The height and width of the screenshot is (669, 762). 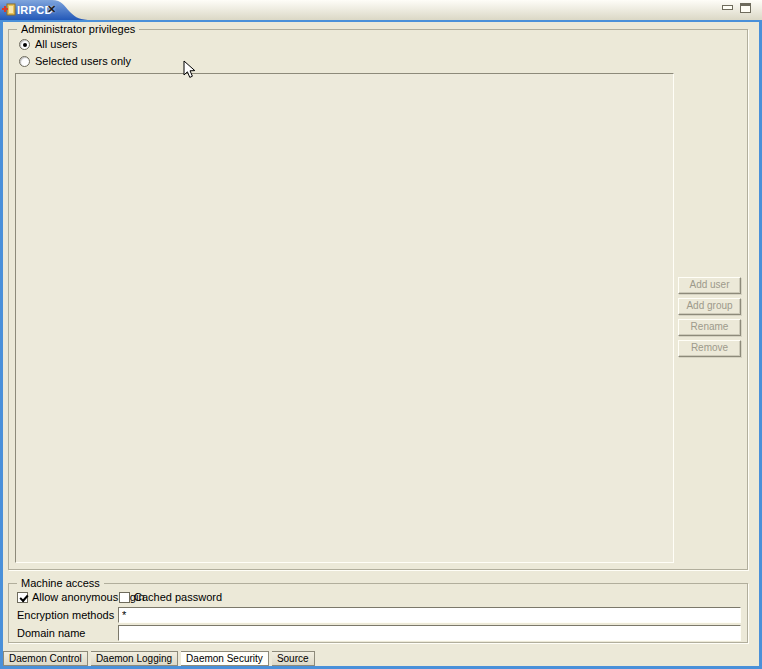 I want to click on tab-daemon-control: Daemon Control, so click(x=46, y=658).